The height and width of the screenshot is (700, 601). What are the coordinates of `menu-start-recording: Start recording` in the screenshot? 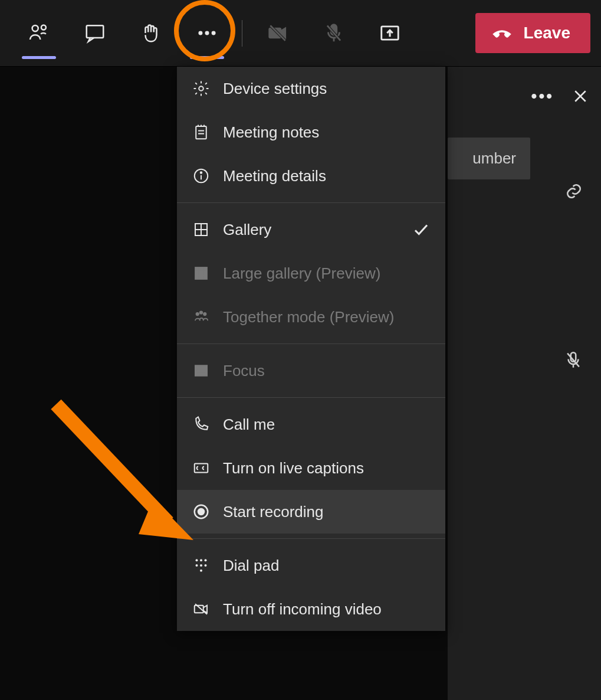 It's located at (311, 512).